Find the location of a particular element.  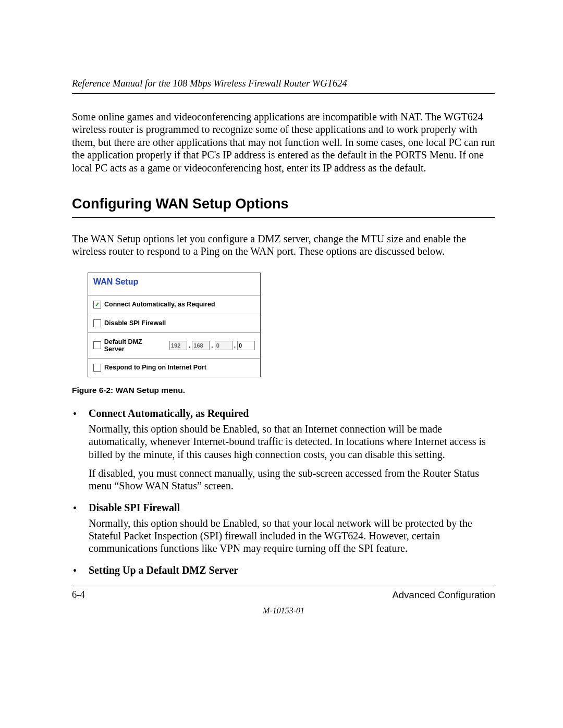

dmz-ip-octet-3: 0 is located at coordinates (224, 346).